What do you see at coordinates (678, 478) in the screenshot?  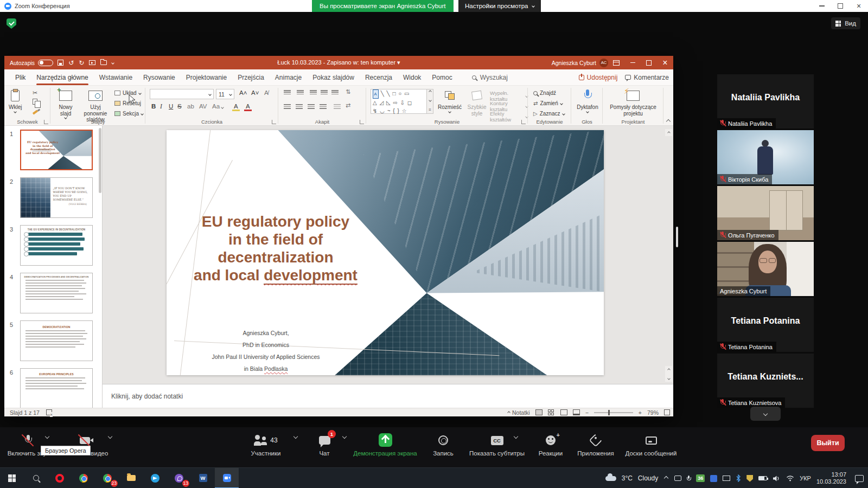 I see `cast-icon` at bounding box center [678, 478].